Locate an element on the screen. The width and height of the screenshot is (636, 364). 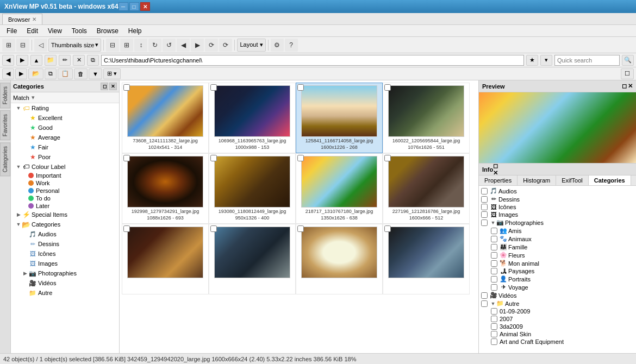
refresh2-button: ⟳ is located at coordinates (226, 45).